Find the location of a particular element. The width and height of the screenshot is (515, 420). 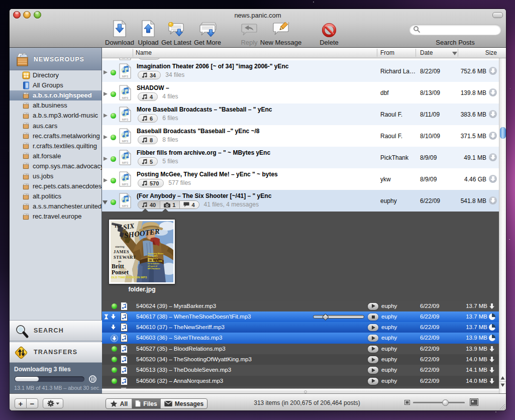

svg-text: starring is located at coordinates (120, 247).